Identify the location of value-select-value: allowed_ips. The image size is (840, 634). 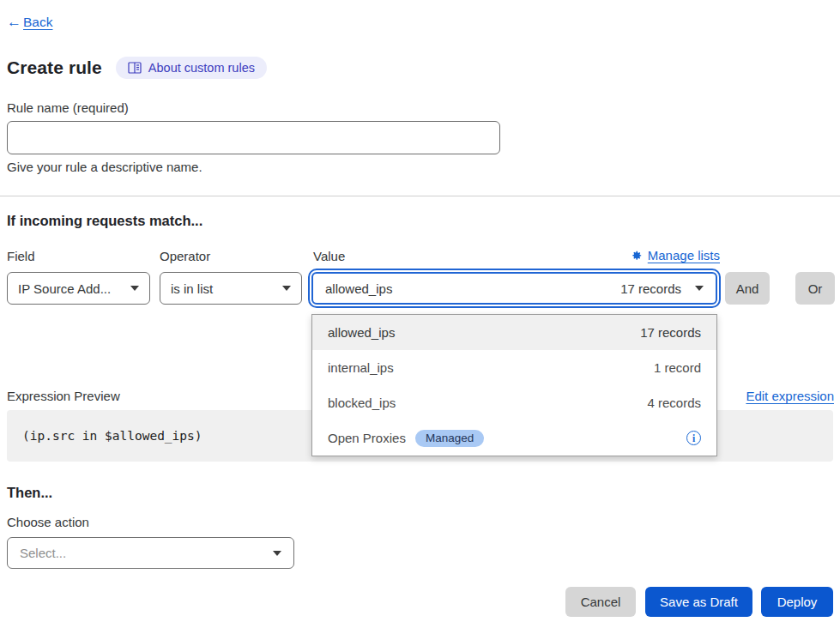
(359, 288).